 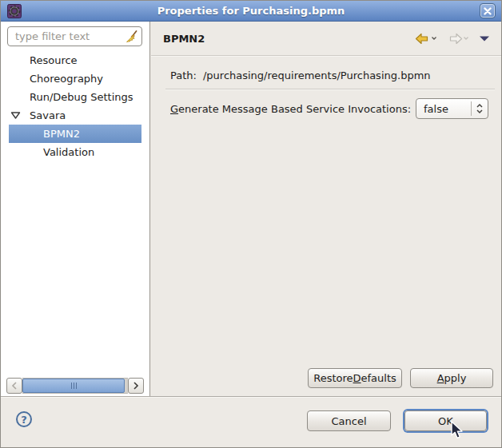 What do you see at coordinates (75, 37) in the screenshot?
I see `filter-box` at bounding box center [75, 37].